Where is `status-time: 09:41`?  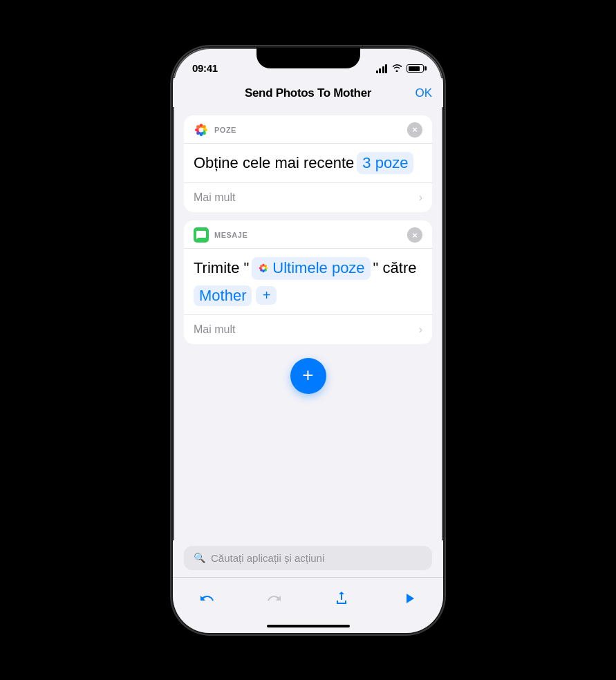
status-time: 09:41 is located at coordinates (205, 68).